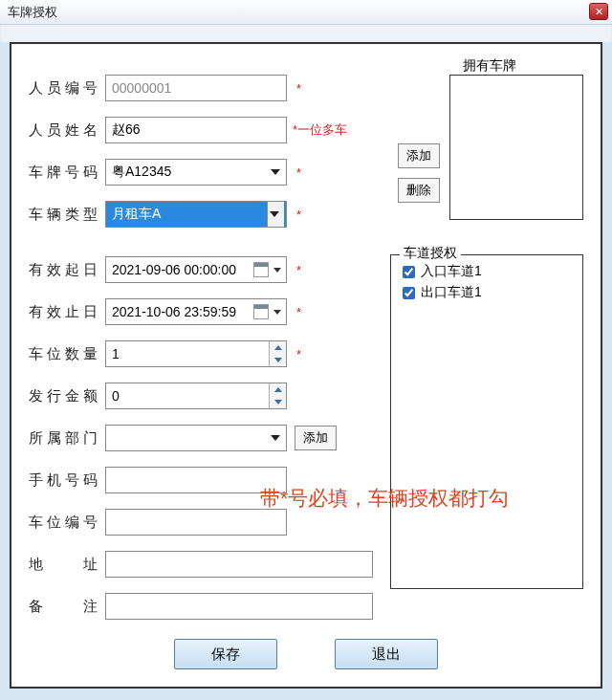 This screenshot has height=700, width=612. What do you see at coordinates (409, 293) in the screenshot?
I see `lane-checkbox-exit1` at bounding box center [409, 293].